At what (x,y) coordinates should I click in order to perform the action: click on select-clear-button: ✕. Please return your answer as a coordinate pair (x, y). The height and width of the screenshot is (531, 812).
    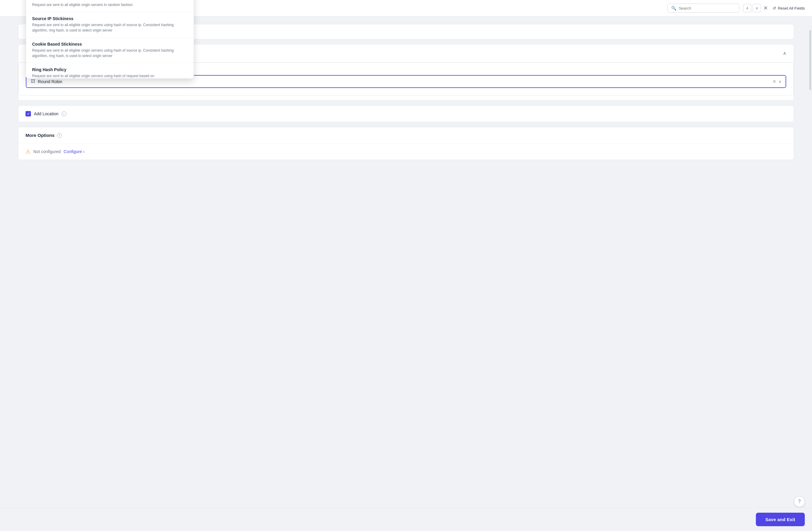
    Looking at the image, I should click on (774, 82).